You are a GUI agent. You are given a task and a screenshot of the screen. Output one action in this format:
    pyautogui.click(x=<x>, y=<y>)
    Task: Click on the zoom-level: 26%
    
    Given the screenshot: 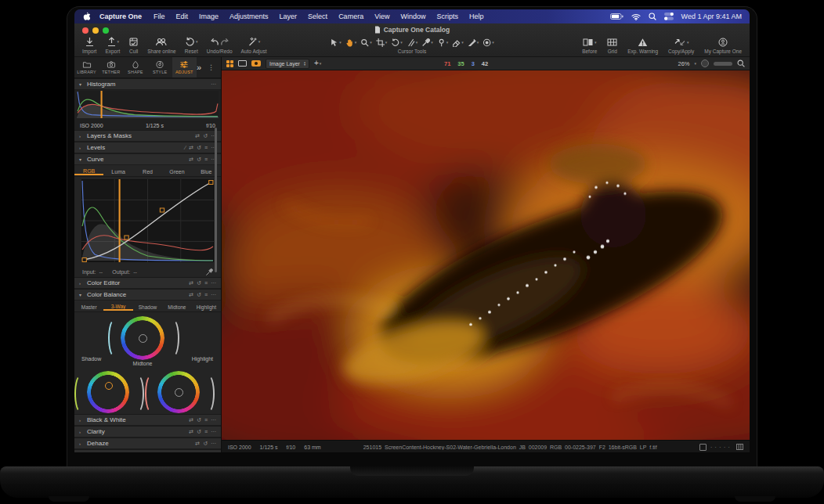 What is the action you would take?
    pyautogui.click(x=683, y=64)
    